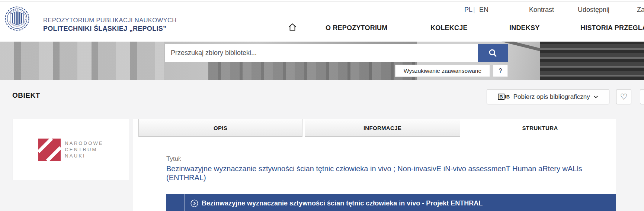  What do you see at coordinates (443, 71) in the screenshot?
I see `advanced-search-button: Wyszukiwanie zaawansowane` at bounding box center [443, 71].